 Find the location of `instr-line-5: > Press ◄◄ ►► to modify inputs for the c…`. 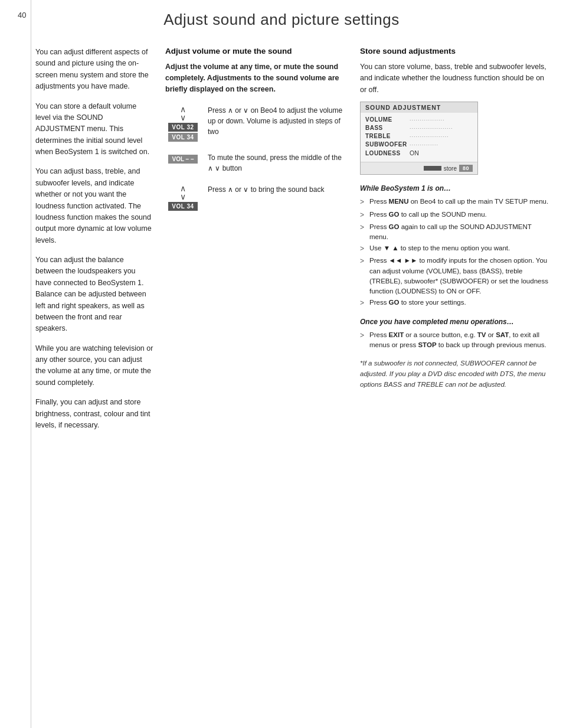

instr-line-5: > Press ◄◄ ►► to modify inputs for the c… is located at coordinates (456, 276).